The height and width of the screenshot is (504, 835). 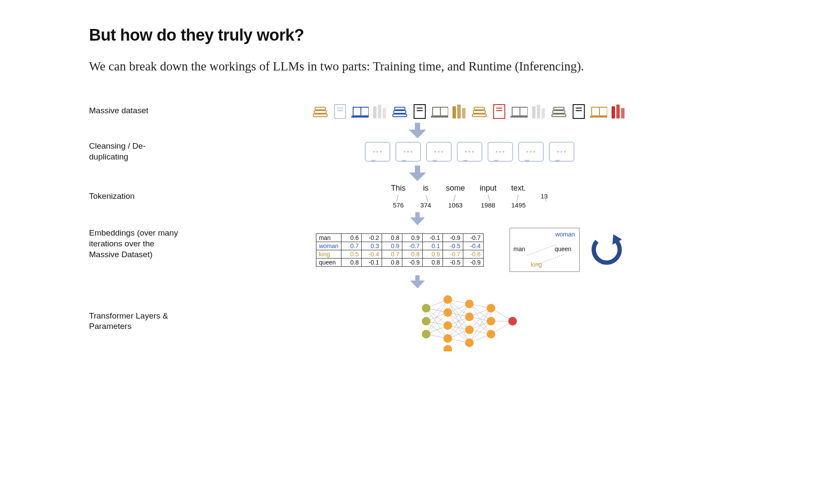 What do you see at coordinates (399, 254) in the screenshot?
I see `embedding-row: king0.5-0.40.70.80.9-0.7-0.6` at bounding box center [399, 254].